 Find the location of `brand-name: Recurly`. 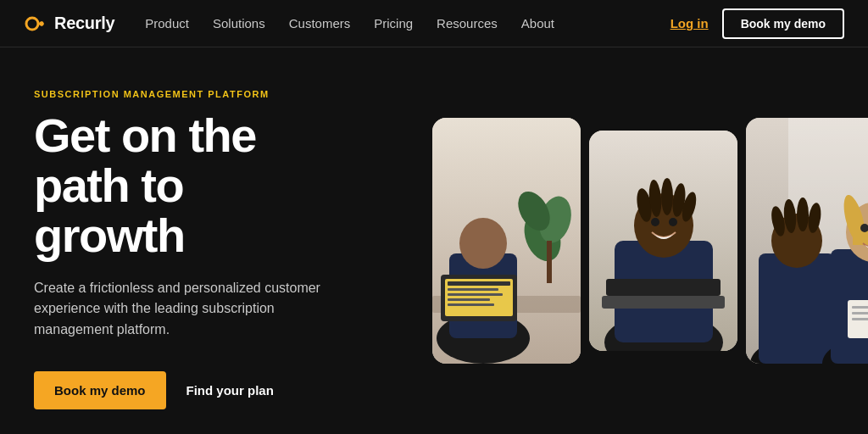

brand-name: Recurly is located at coordinates (85, 24).